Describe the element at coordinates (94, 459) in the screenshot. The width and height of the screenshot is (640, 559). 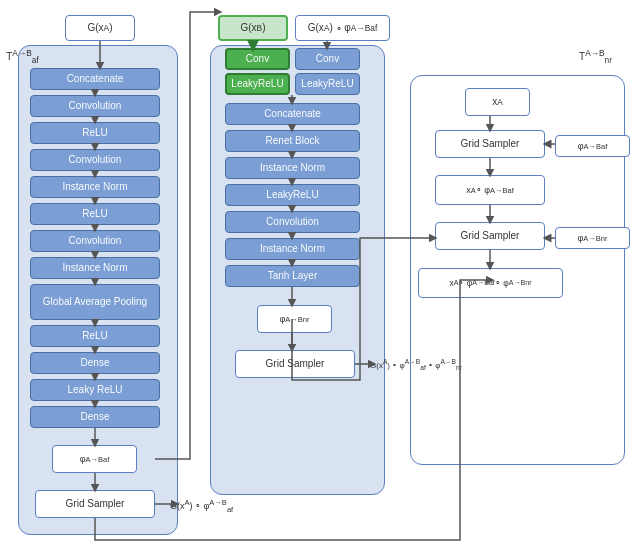
I see `left-phi-box: φA→Baf` at that location.